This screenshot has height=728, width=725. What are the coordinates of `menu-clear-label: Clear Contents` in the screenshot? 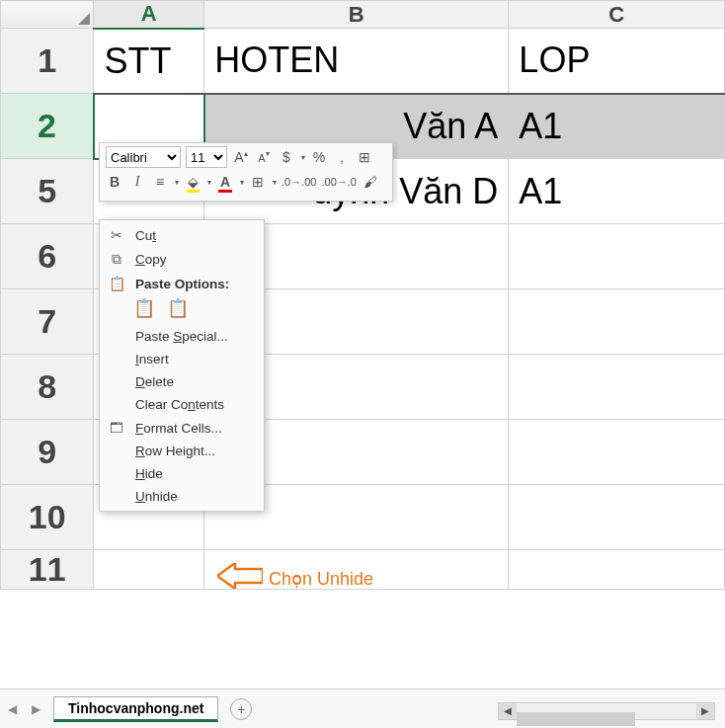 It's located at (180, 405).